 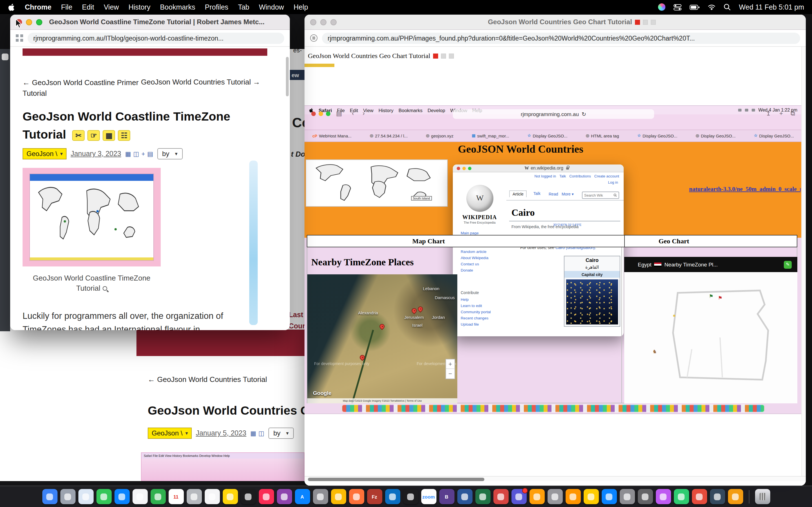 What do you see at coordinates (322, 393) in the screenshot?
I see `google-logo: Google` at bounding box center [322, 393].